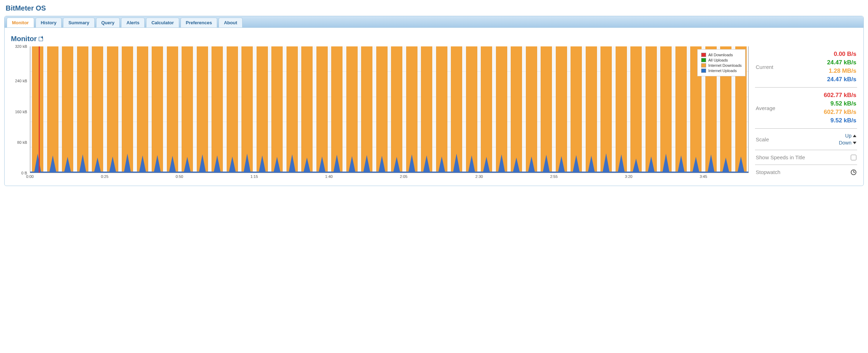  What do you see at coordinates (21, 46) in the screenshot?
I see `y-tick: 320 kB` at bounding box center [21, 46].